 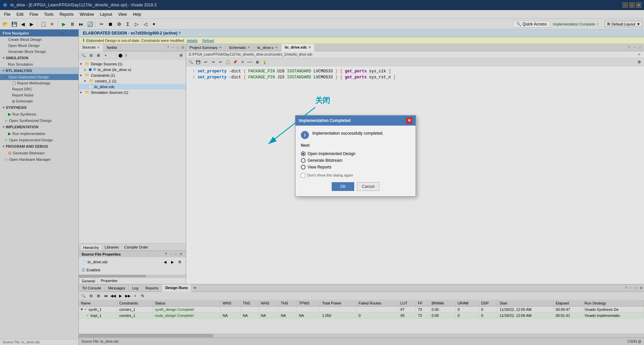 I want to click on dialog-close-btn: ✕, so click(x=409, y=121).